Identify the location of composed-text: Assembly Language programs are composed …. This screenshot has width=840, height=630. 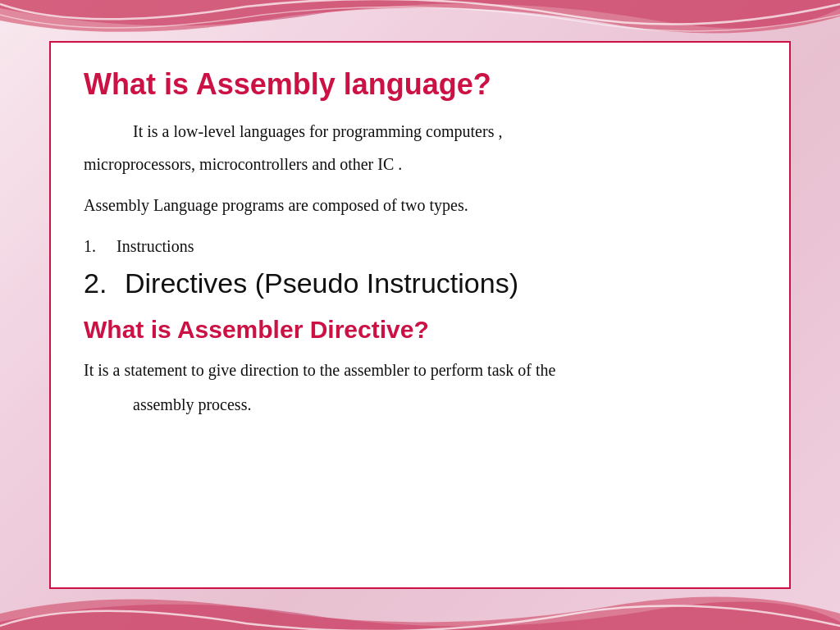
(420, 205).